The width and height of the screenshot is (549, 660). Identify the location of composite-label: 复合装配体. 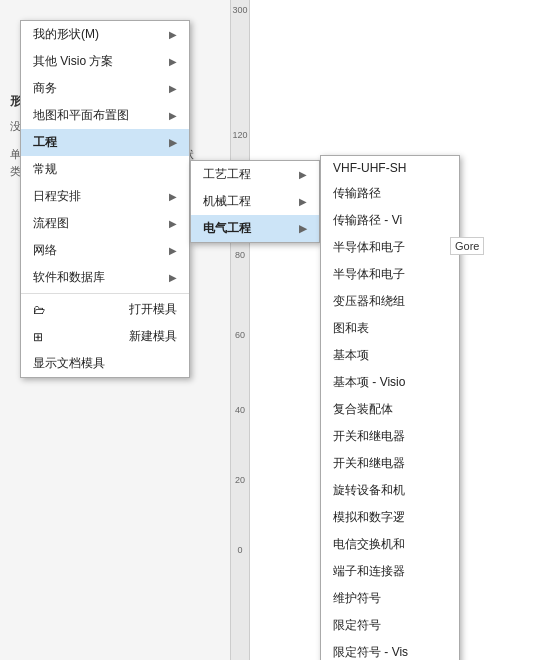
(363, 410).